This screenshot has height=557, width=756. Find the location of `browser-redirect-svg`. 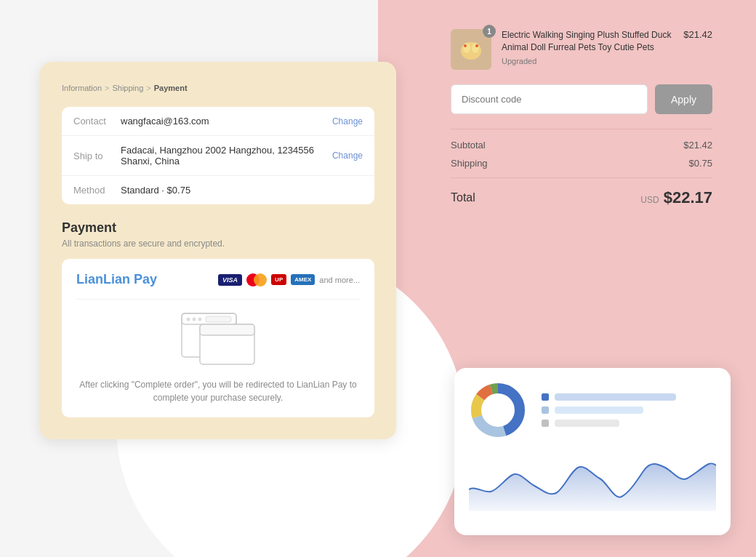

browser-redirect-svg is located at coordinates (218, 339).